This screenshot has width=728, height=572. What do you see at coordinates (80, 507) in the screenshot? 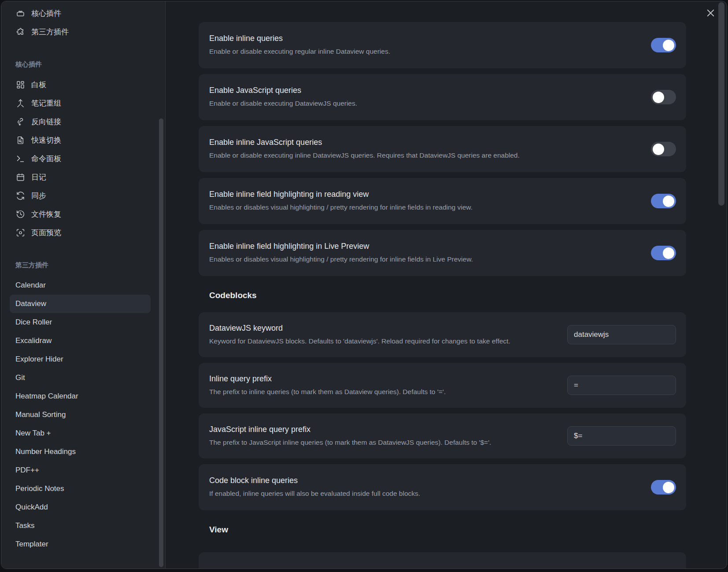
I see `sidebar-item-quickadd-plugin: QuickAdd` at bounding box center [80, 507].